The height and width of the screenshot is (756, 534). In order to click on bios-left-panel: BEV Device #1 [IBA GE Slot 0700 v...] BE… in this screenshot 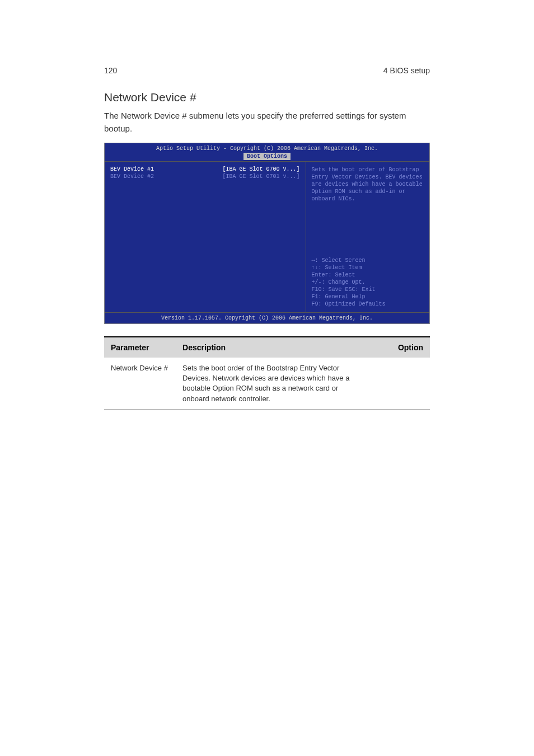, I will do `click(205, 237)`.